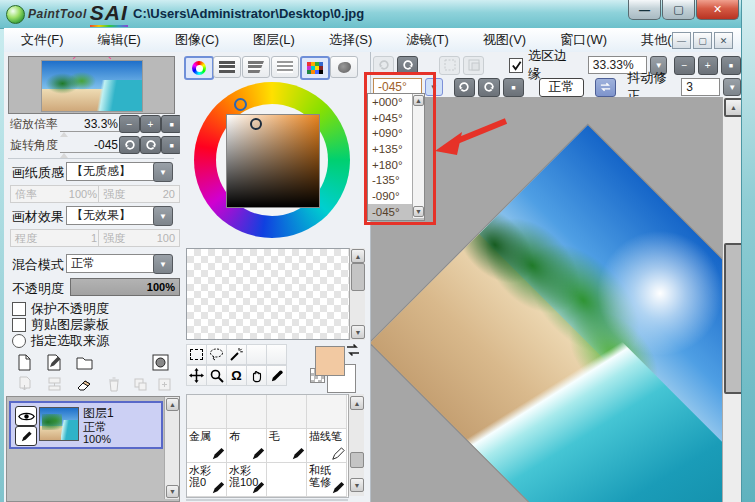 This screenshot has width=755, height=502. Describe the element at coordinates (196, 376) in the screenshot. I see `move-tool` at that location.